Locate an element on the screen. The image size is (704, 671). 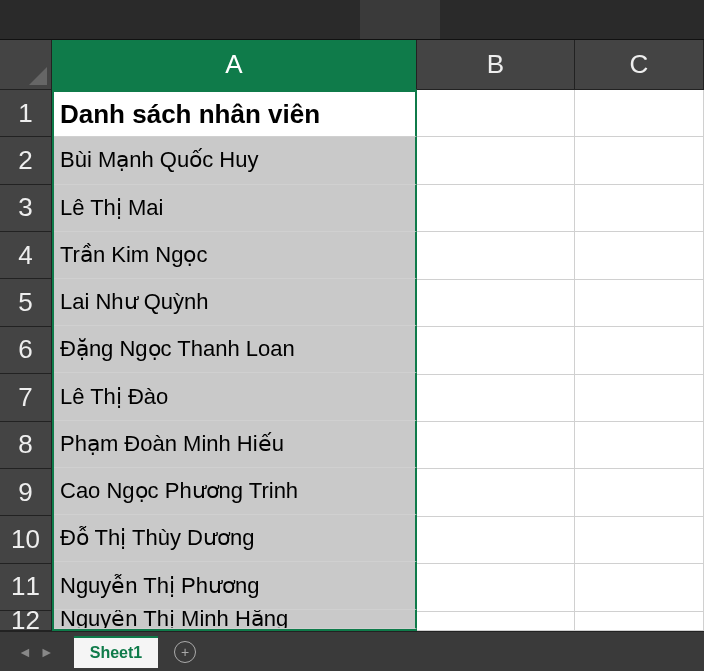
cell-c4 is located at coordinates (640, 256).